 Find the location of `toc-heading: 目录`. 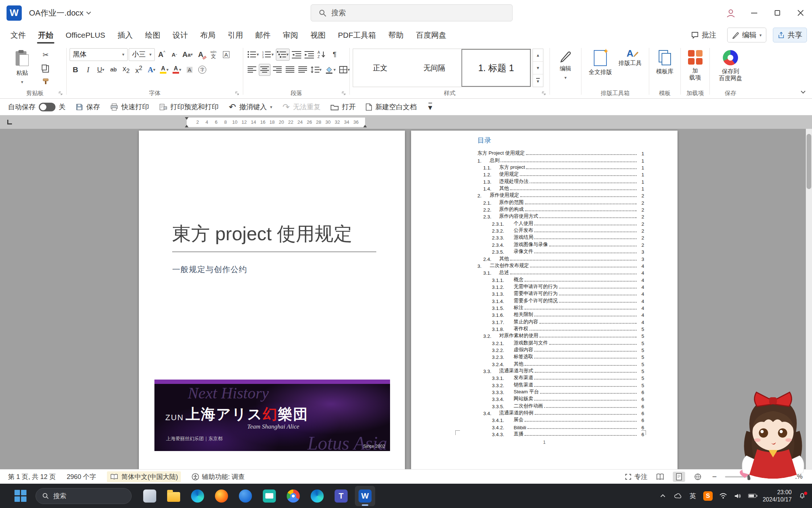

toc-heading: 目录 is located at coordinates (561, 140).